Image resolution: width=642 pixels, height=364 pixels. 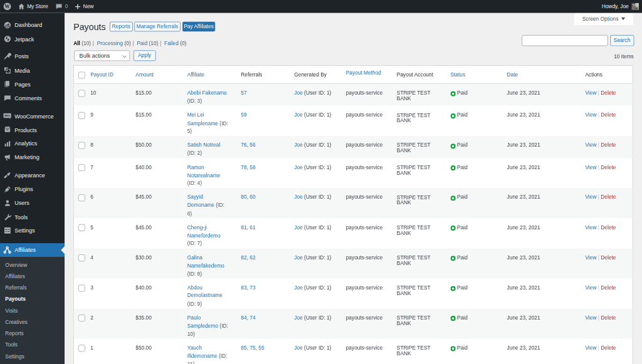 What do you see at coordinates (7, 115) in the screenshot?
I see `svg-text: woo` at bounding box center [7, 115].